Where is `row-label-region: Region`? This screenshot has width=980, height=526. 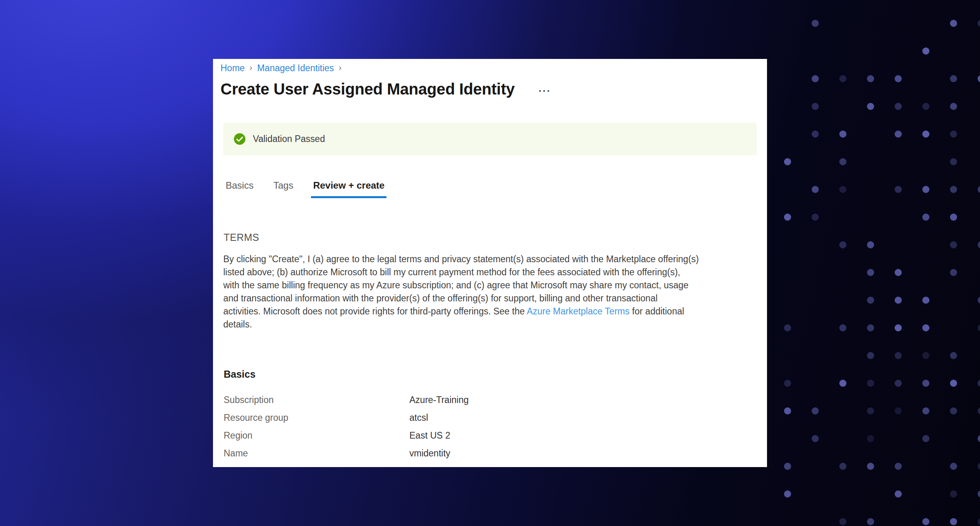
row-label-region: Region is located at coordinates (317, 436).